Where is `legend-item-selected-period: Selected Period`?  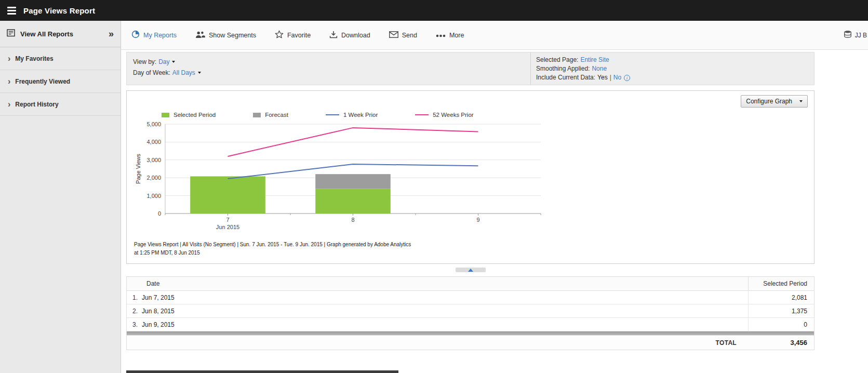 legend-item-selected-period: Selected Period is located at coordinates (189, 115).